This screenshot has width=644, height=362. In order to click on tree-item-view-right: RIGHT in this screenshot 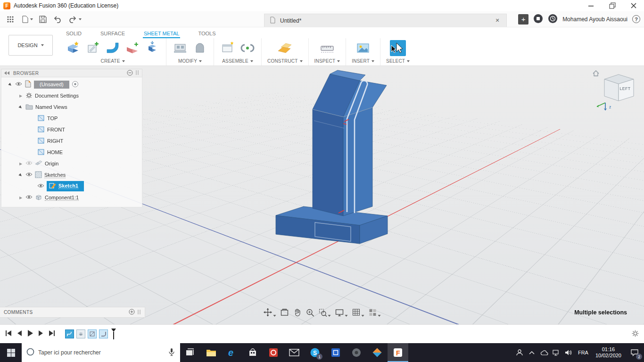, I will do `click(72, 141)`.